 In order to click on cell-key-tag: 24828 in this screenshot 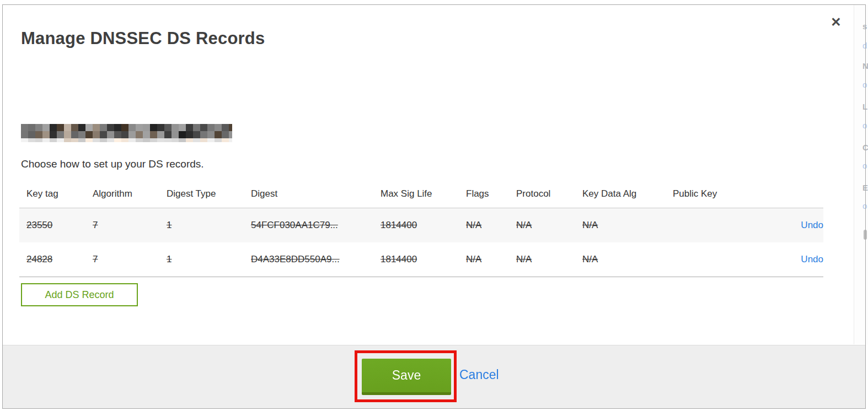, I will do `click(52, 260)`.